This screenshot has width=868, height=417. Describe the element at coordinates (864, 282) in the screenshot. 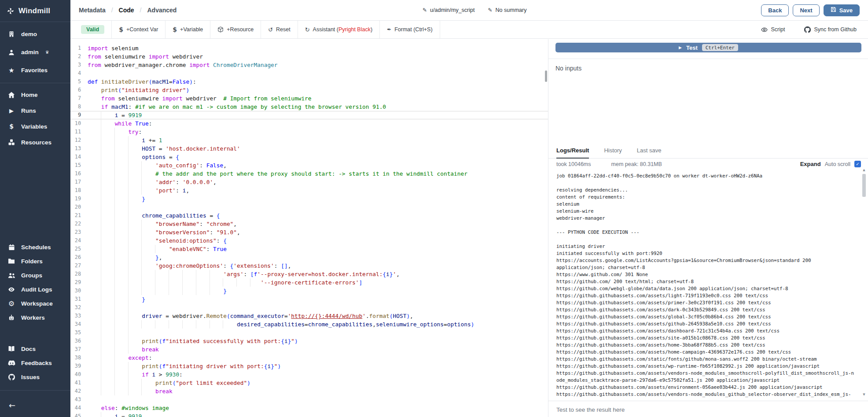

I see `logs-scrollbar: ▲ ▼` at that location.